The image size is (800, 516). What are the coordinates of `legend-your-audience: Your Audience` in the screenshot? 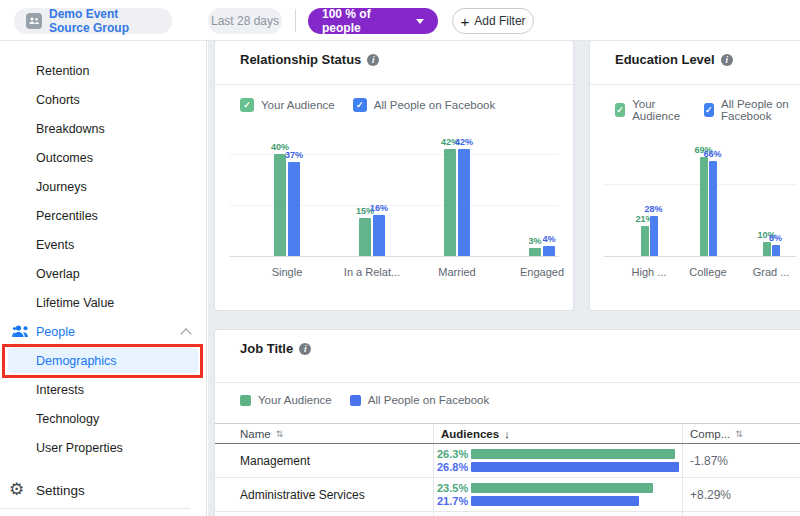 It's located at (286, 400).